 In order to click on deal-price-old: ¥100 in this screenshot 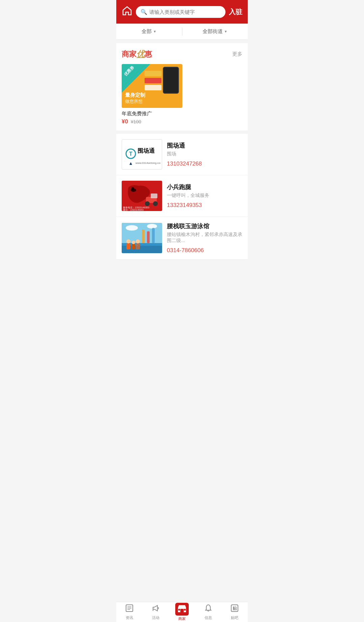, I will do `click(136, 122)`.